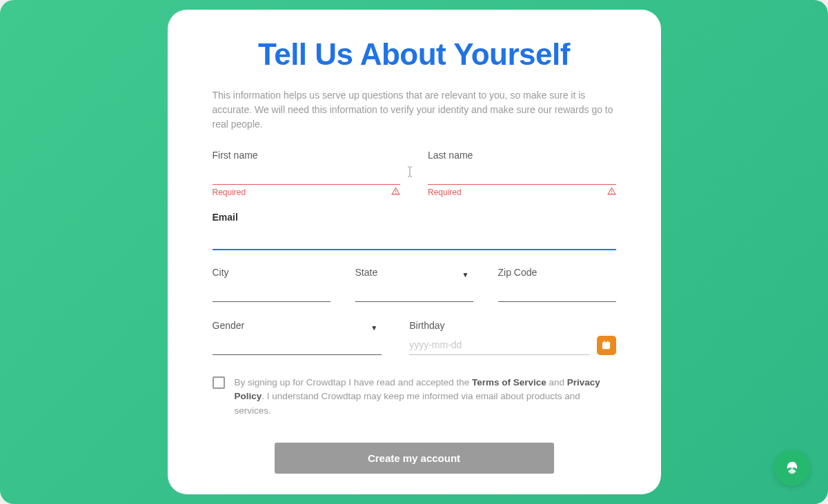 This screenshot has width=828, height=504. Describe the element at coordinates (414, 458) in the screenshot. I see `create-account-button: Create my account` at that location.